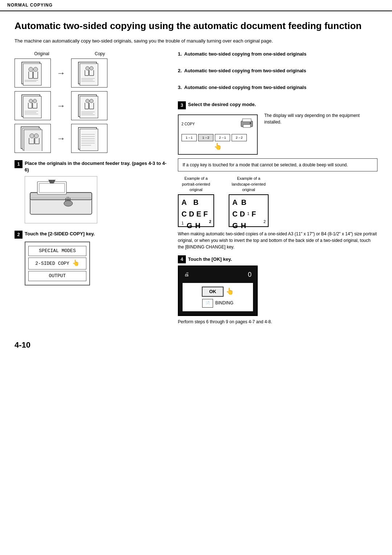 This screenshot has width=392, height=555. Describe the element at coordinates (278, 88) in the screenshot. I see `numbered-item-3: 3. Automatic one-sided copying from two-…` at that location.